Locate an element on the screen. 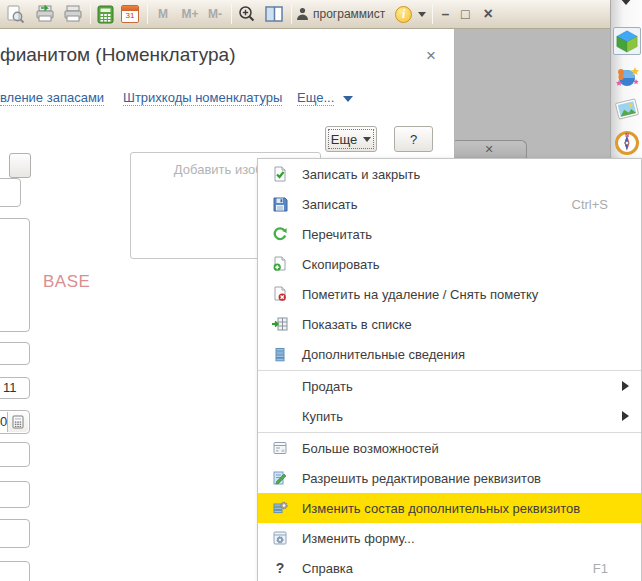 The width and height of the screenshot is (642, 581). combo-field is located at coordinates (10, 192).